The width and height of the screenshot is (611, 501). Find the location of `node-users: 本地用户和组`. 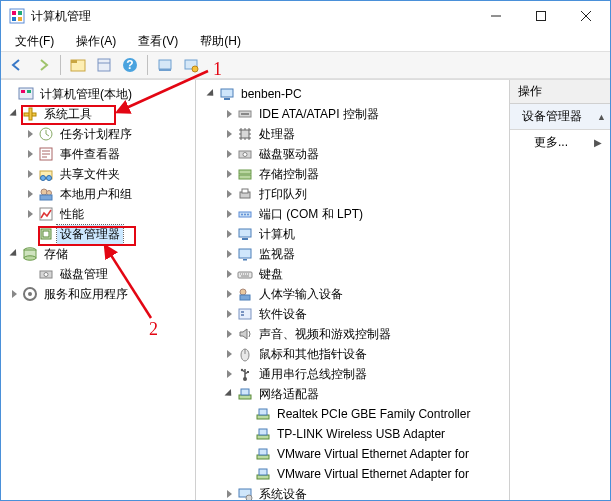

node-users: 本地用户和组 is located at coordinates (98, 194).